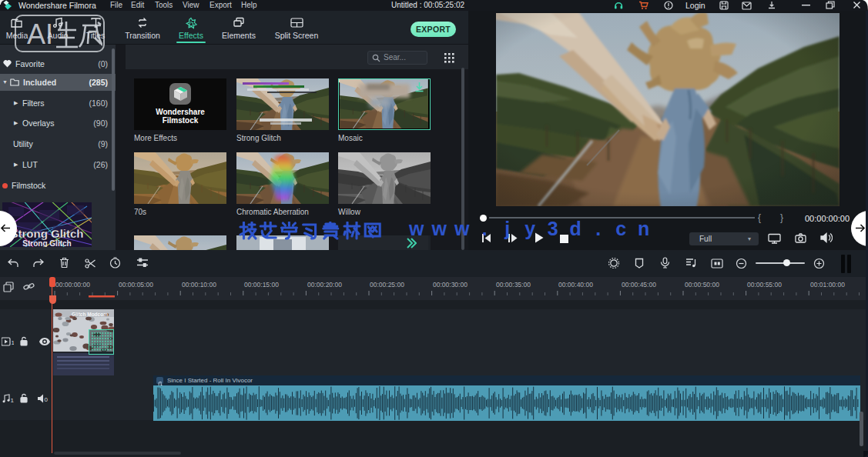 This screenshot has height=457, width=868. Describe the element at coordinates (827, 285) in the screenshot. I see `svg-text: 00:01:00:00` at that location.